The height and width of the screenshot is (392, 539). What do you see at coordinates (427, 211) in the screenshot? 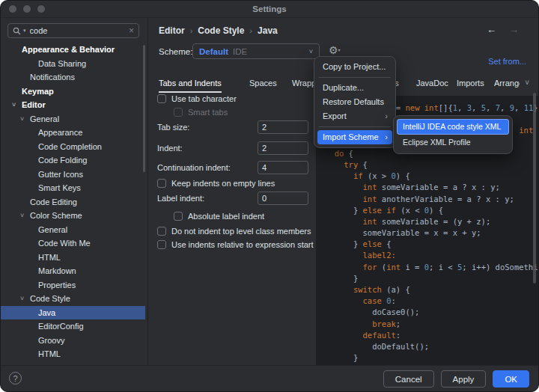
I see `code-line: } else if (x < 0) {` at bounding box center [427, 211].